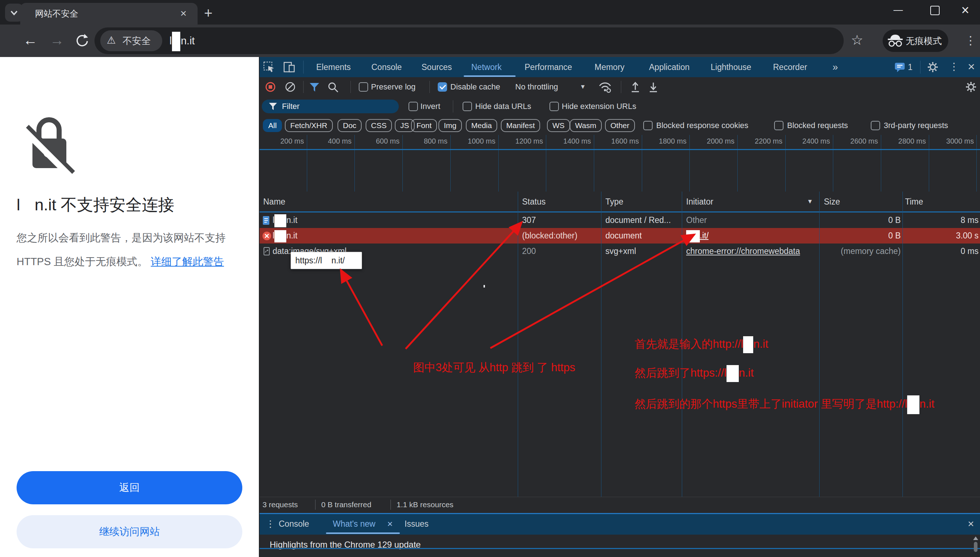  What do you see at coordinates (486, 67) in the screenshot?
I see `tab-network: Network` at bounding box center [486, 67].